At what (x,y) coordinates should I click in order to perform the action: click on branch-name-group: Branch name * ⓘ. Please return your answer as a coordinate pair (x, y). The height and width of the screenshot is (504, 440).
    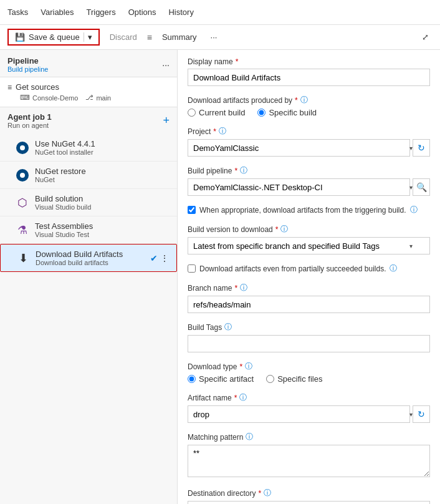
    Looking at the image, I should click on (309, 298).